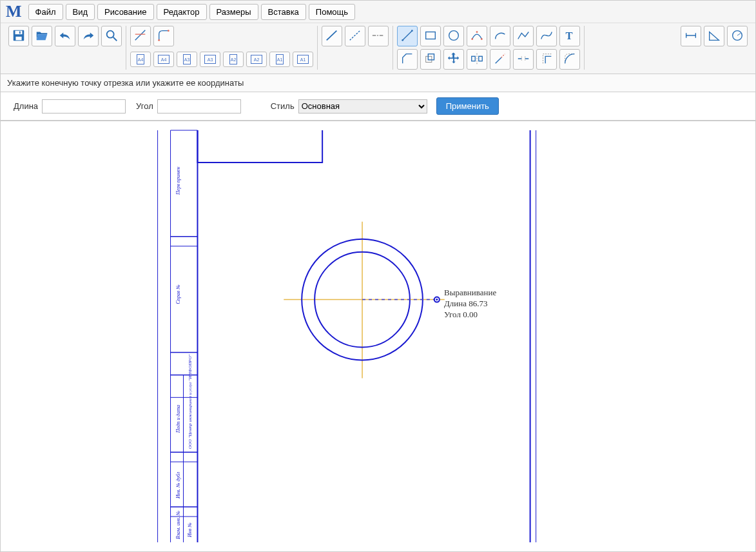  I want to click on fillet-button, so click(164, 36).